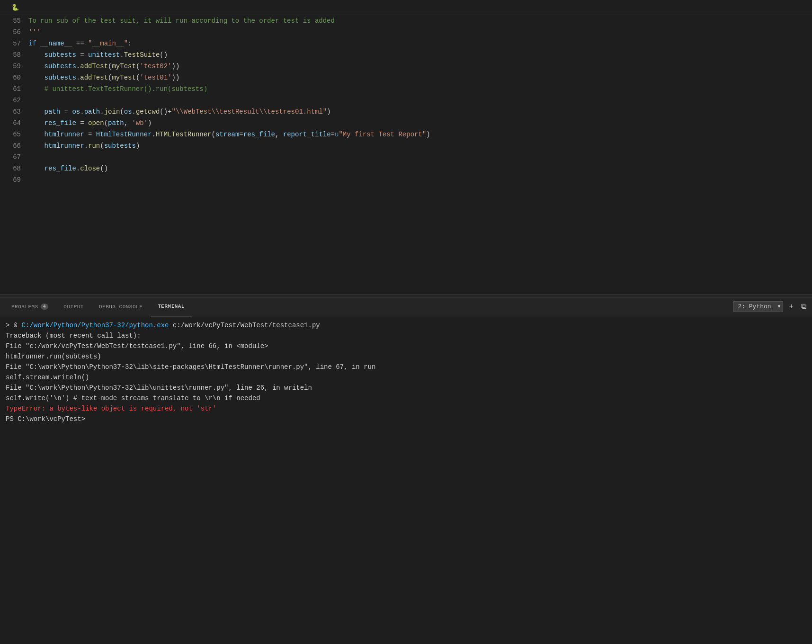 Image resolution: width=812 pixels, height=644 pixels. What do you see at coordinates (56, 44) in the screenshot?
I see `code-token: __name__` at bounding box center [56, 44].